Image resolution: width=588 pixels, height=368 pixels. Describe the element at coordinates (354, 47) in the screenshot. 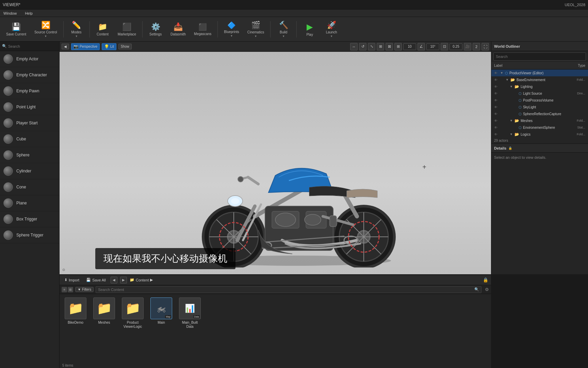

I see `translate-tool: ↔` at that location.